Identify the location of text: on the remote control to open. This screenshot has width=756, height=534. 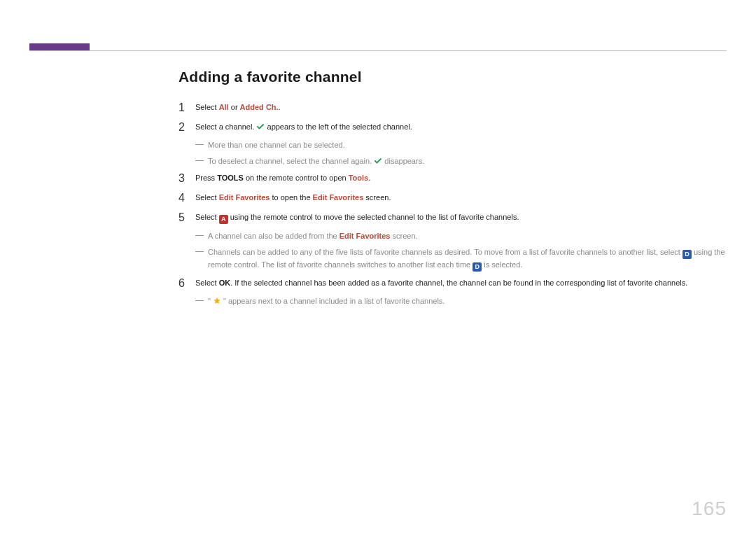
(296, 178).